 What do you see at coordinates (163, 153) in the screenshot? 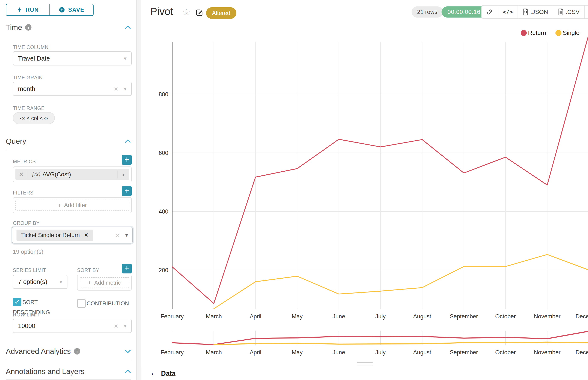
I see `svg-text: 600` at bounding box center [163, 153].